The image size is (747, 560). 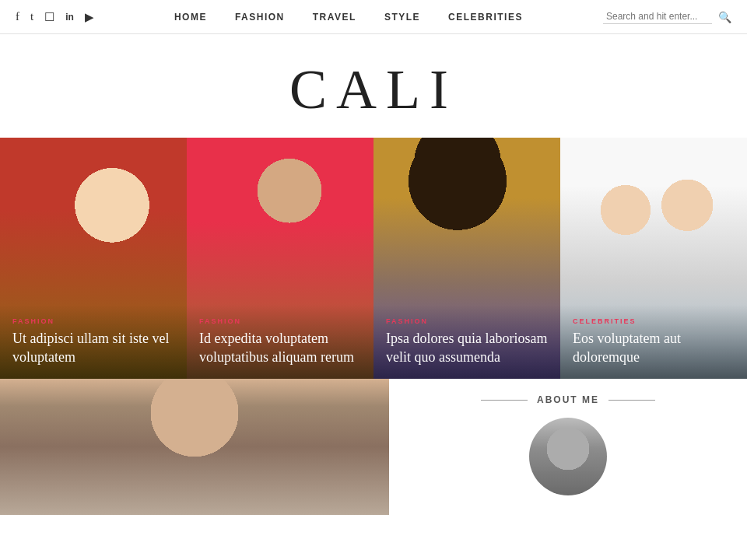 I want to click on about-me-label: About me, so click(x=568, y=400).